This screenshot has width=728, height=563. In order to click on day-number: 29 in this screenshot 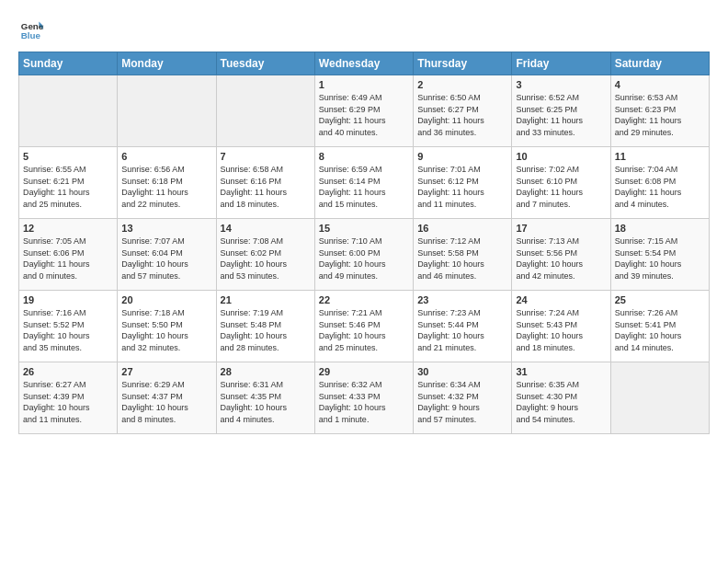, I will do `click(364, 372)`.